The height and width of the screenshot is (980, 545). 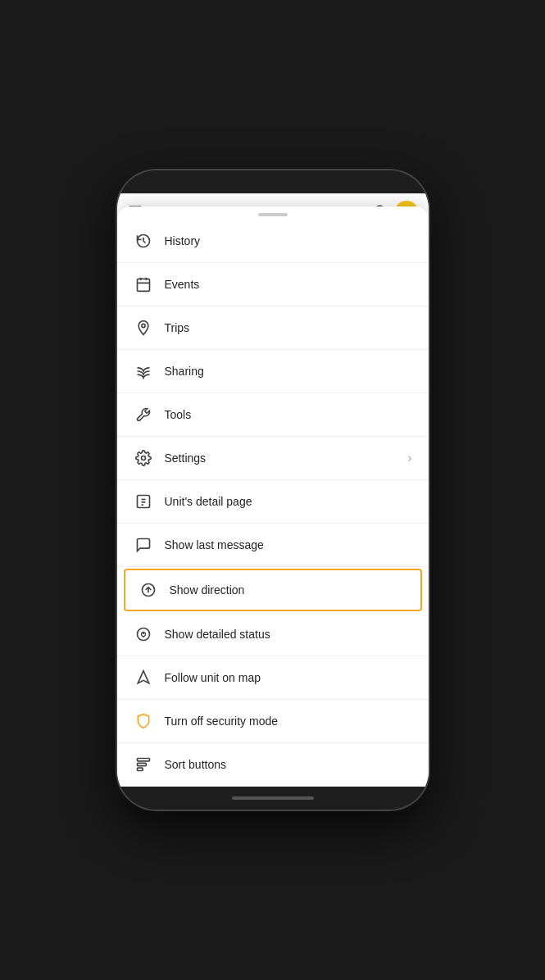 I want to click on menu-item-security: Turn off security mode, so click(x=273, y=721).